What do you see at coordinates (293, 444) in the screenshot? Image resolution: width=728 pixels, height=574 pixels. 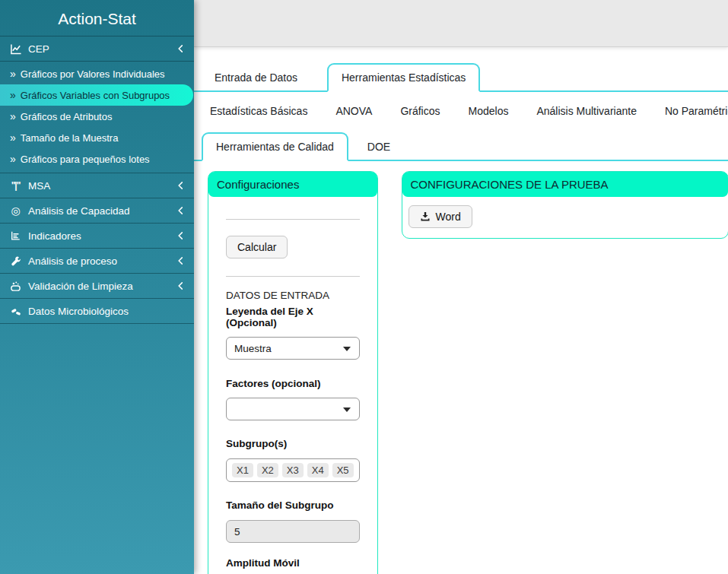 I see `subgroups-label: Subgrupo(s)` at bounding box center [293, 444].